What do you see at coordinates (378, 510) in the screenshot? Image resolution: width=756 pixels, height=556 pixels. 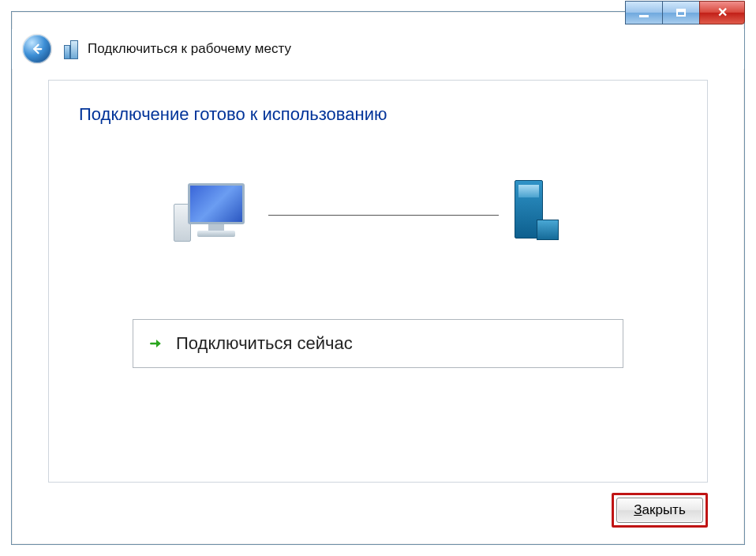 I see `wizard-footer: Закрыть` at bounding box center [378, 510].